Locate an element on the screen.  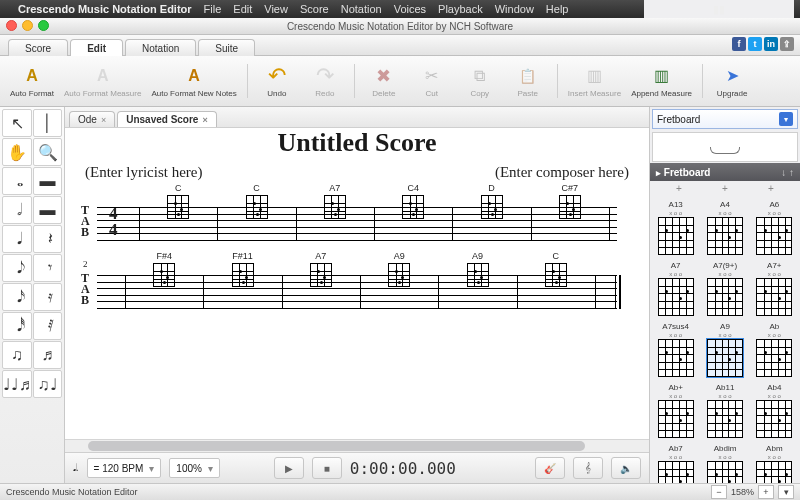
chord-item: Ab7x o o is located at coordinates (676, 464).